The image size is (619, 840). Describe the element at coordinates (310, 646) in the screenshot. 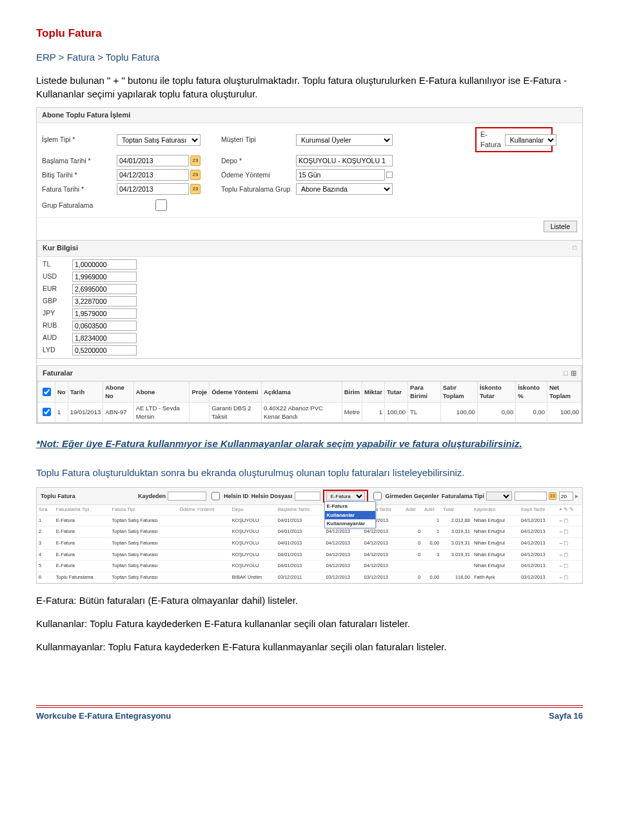

I see `exp-kullanmayanlar: Kullanmayanlar: Toplu Fatura kaydederken…` at that location.